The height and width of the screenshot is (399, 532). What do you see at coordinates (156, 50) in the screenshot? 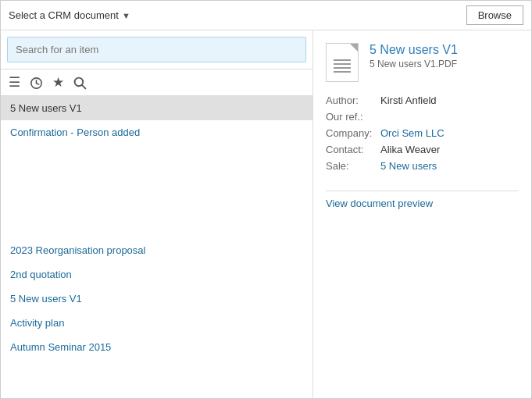
I see `search-box` at bounding box center [156, 50].